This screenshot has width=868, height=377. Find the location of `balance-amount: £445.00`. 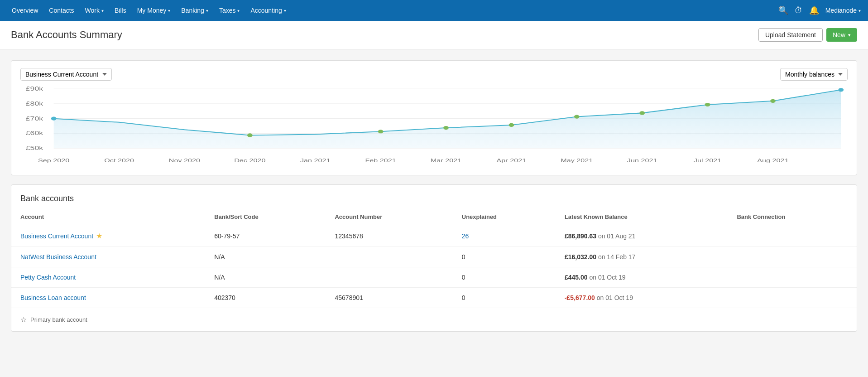

balance-amount: £445.00 is located at coordinates (576, 277).